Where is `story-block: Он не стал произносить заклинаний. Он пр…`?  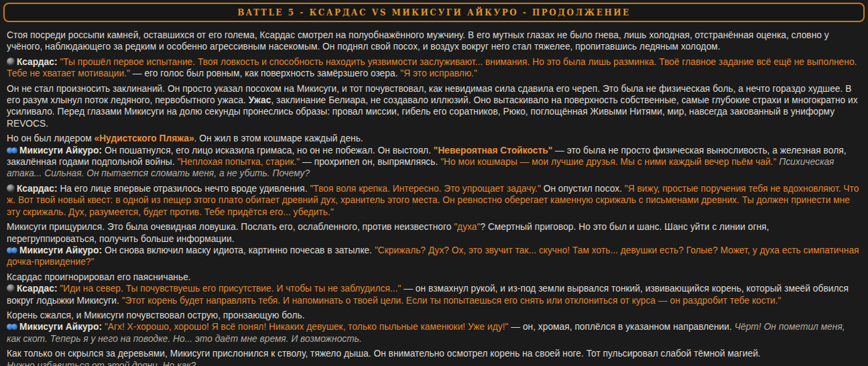
story-block: Он не стал произносить заклинаний. Он пр… is located at coordinates (434, 107).